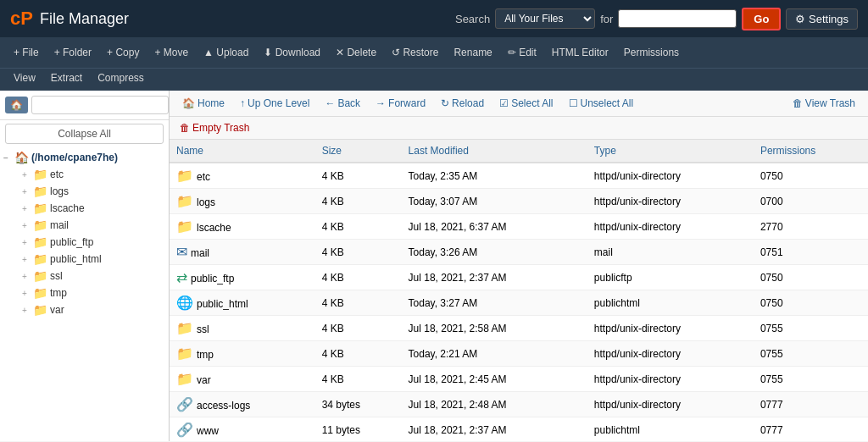 Image resolution: width=868 pixels, height=442 pixels. I want to click on rename-button: Rename, so click(473, 52).